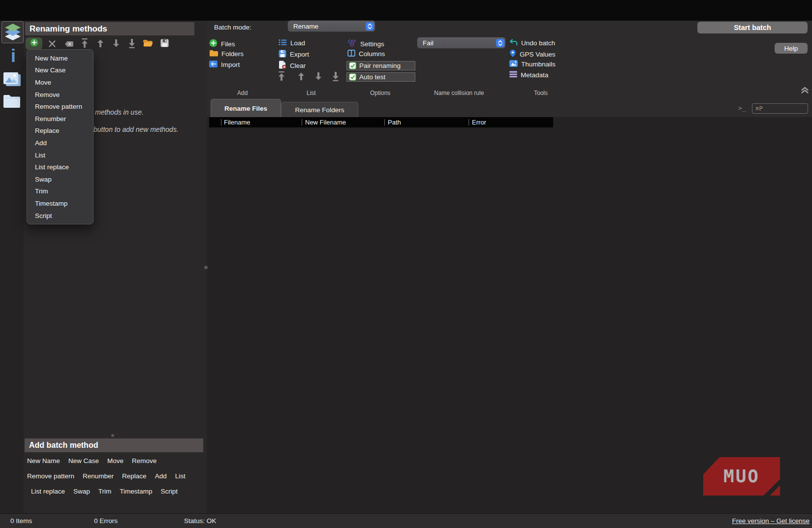 This screenshot has width=812, height=528. Describe the element at coordinates (60, 83) in the screenshot. I see `menu-item-move: Move` at that location.